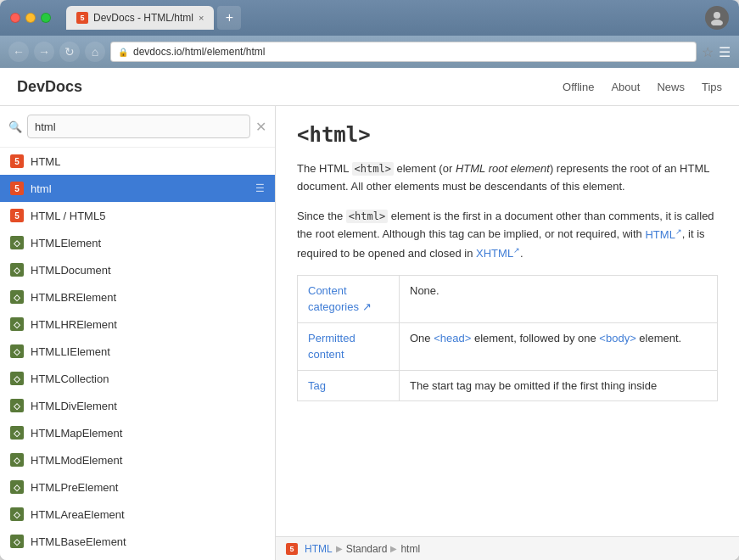  Describe the element at coordinates (642, 87) in the screenshot. I see `header-nav: Offline About News Tips` at that location.